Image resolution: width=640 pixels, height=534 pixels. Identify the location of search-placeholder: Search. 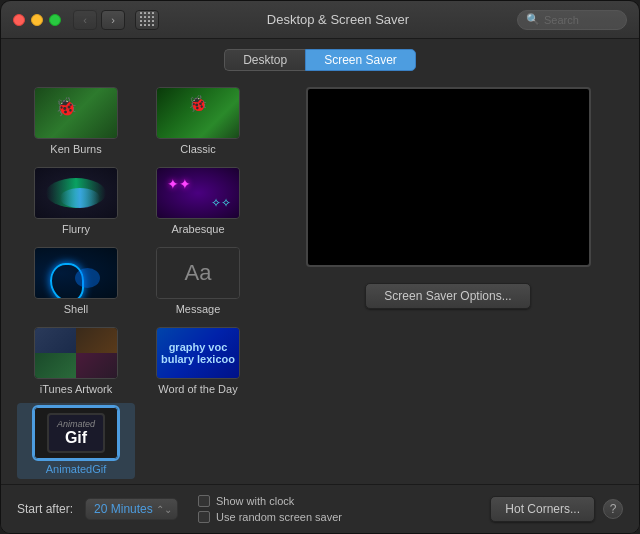
(562, 20).